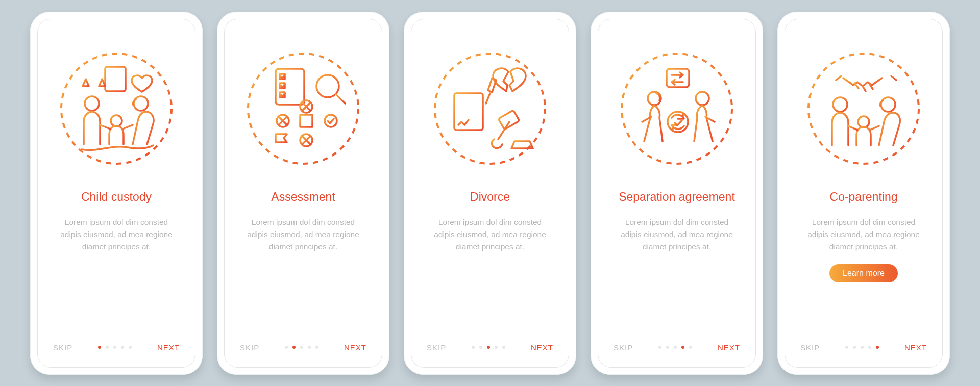 The image size is (980, 386). What do you see at coordinates (677, 193) in the screenshot?
I see `onboarding-screen: Separation agreement Lorem ipsum dol dim…` at bounding box center [677, 193].